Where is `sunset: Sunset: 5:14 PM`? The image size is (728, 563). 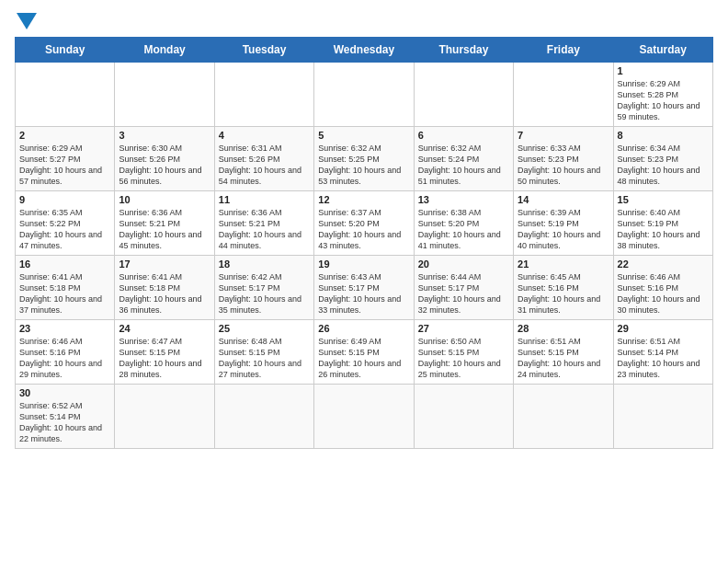
sunset: Sunset: 5:14 PM is located at coordinates (50, 417).